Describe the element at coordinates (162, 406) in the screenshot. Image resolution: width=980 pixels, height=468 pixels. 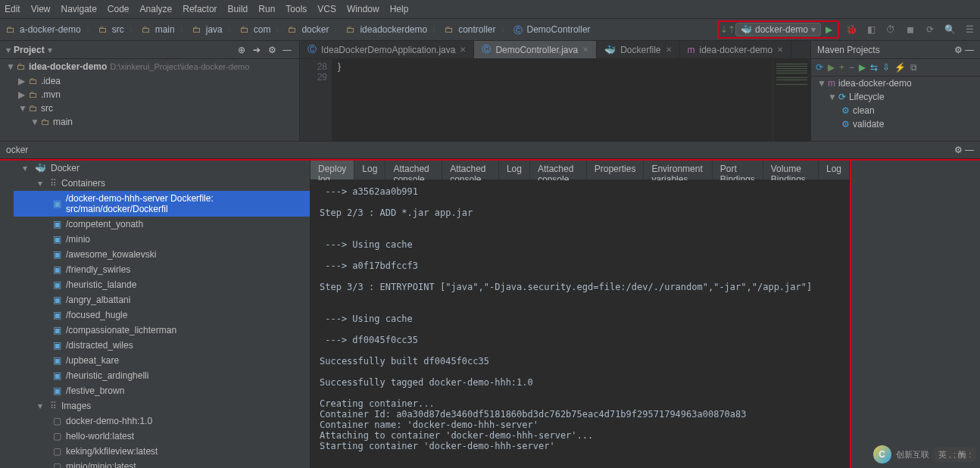
I see `images-group: ▾⠿Images` at that location.